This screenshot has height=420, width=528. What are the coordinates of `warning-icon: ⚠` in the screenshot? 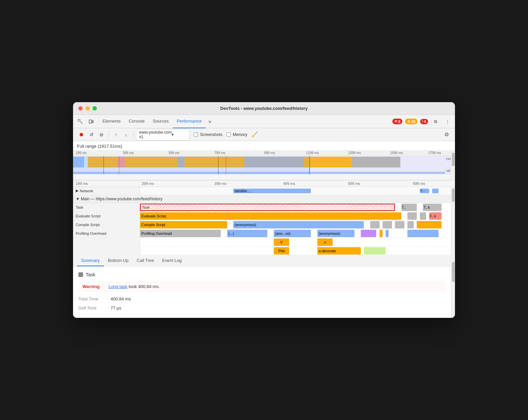 It's located at (409, 121).